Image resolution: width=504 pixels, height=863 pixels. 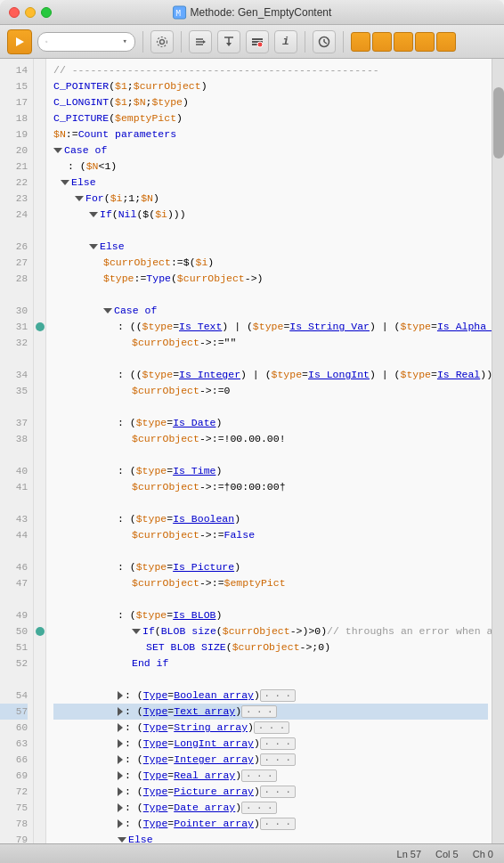 What do you see at coordinates (271, 760) in the screenshot?
I see `code-line-66: : (Type=Integer array) · · ·` at bounding box center [271, 760].